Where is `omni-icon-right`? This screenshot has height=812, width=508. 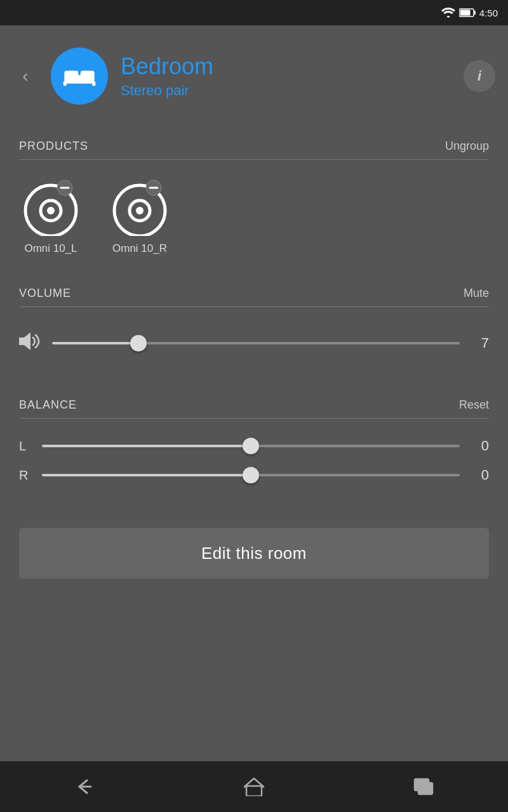
omni-icon-right is located at coordinates (140, 207).